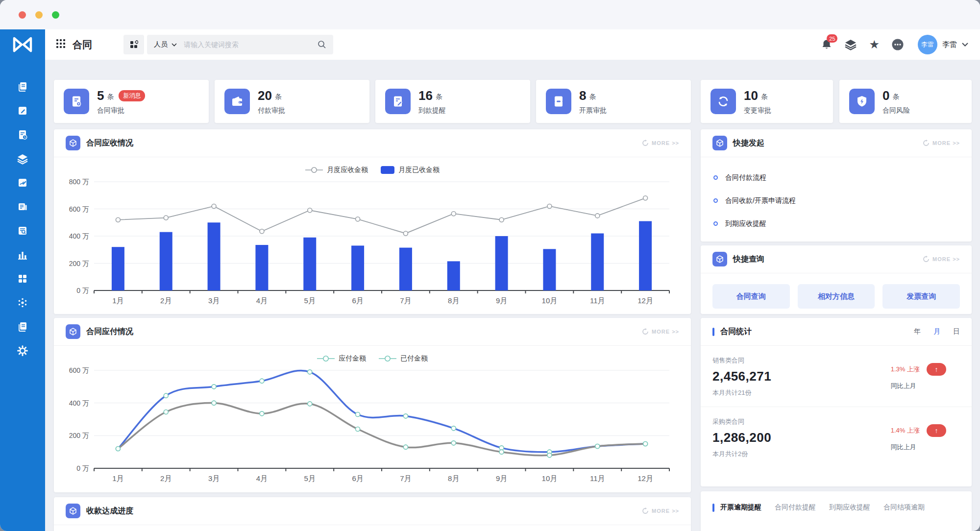 The width and height of the screenshot is (980, 531). What do you see at coordinates (850, 507) in the screenshot?
I see `tab-due-receivable: 到期应收提醒` at bounding box center [850, 507].